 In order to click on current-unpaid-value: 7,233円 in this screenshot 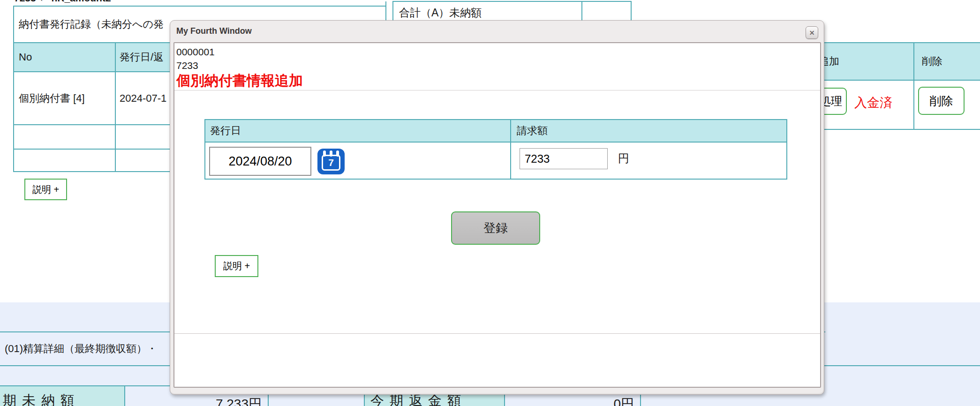, I will do `click(201, 400)`.